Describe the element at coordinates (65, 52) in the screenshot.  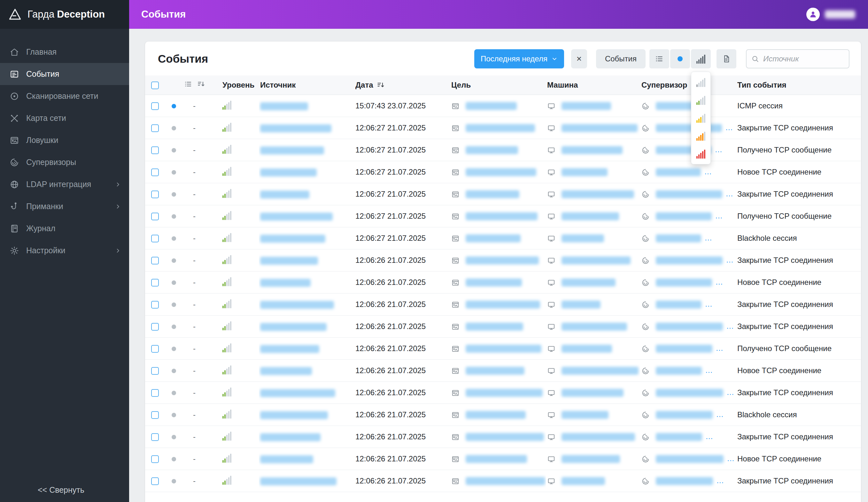
I see `sidebar-item-home: Главная` at that location.